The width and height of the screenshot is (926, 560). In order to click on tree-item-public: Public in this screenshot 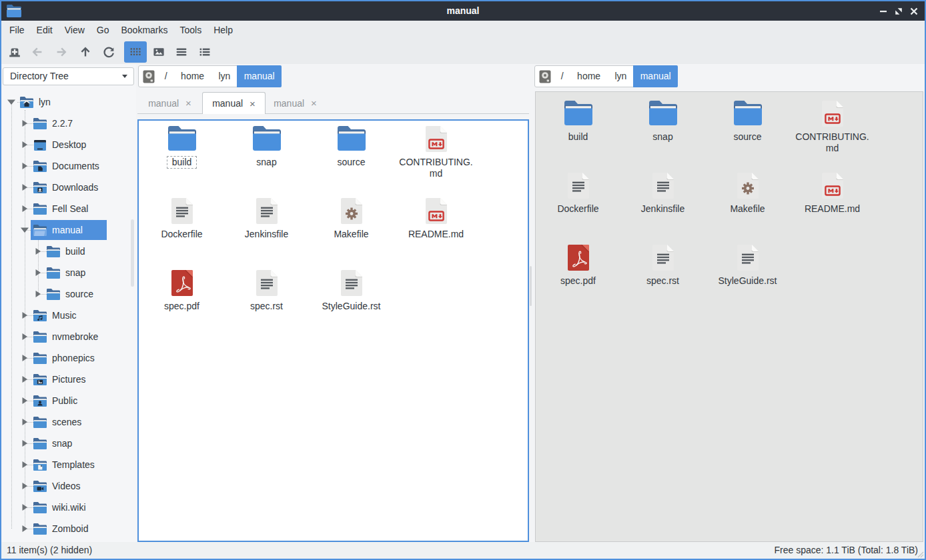, I will do `click(69, 401)`.